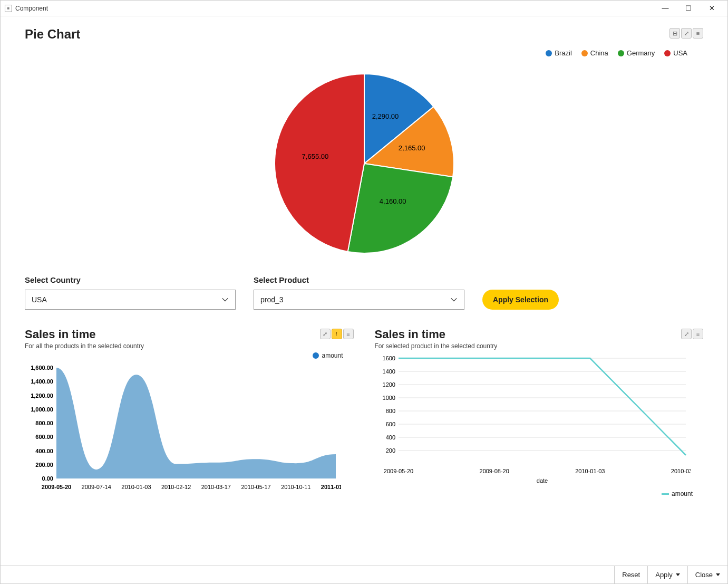  I want to click on svg-text: 400.00, so click(44, 451).